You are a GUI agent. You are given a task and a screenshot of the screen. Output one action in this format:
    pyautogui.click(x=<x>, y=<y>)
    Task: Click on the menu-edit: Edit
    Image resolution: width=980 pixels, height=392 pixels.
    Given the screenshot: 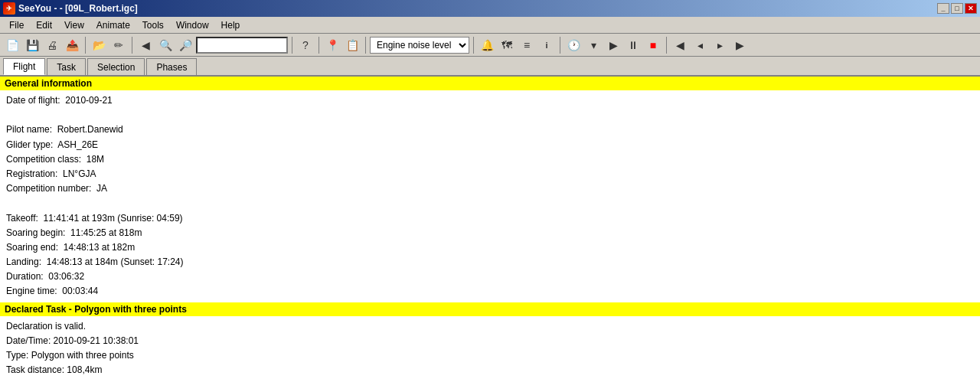 What is the action you would take?
    pyautogui.click(x=44, y=25)
    